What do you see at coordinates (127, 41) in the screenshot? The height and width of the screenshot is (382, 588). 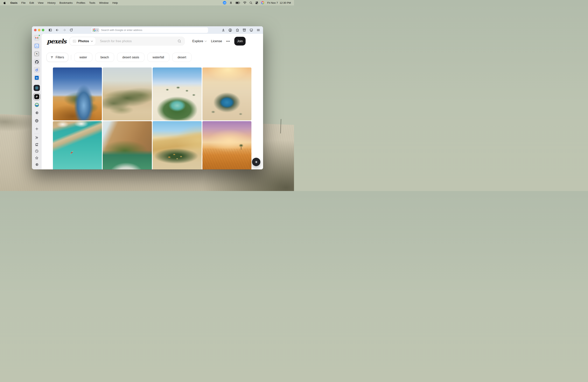 I see `pexels-search-bar: Photos Search for free photos` at bounding box center [127, 41].